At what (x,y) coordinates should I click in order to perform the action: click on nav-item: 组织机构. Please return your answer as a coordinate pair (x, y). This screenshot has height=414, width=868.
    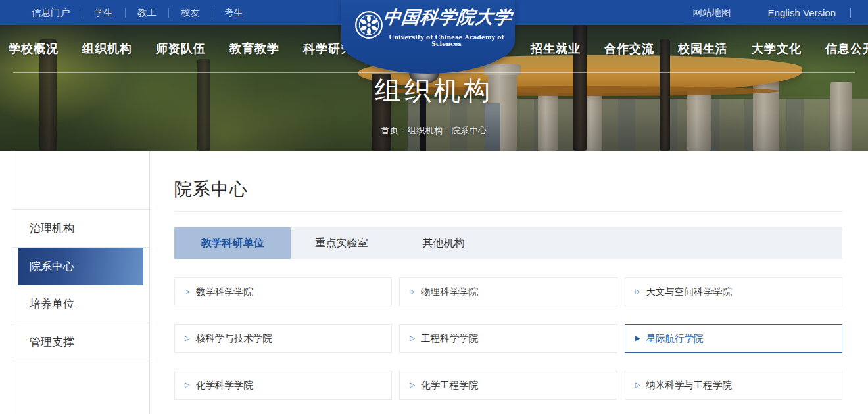
    Looking at the image, I should click on (107, 49).